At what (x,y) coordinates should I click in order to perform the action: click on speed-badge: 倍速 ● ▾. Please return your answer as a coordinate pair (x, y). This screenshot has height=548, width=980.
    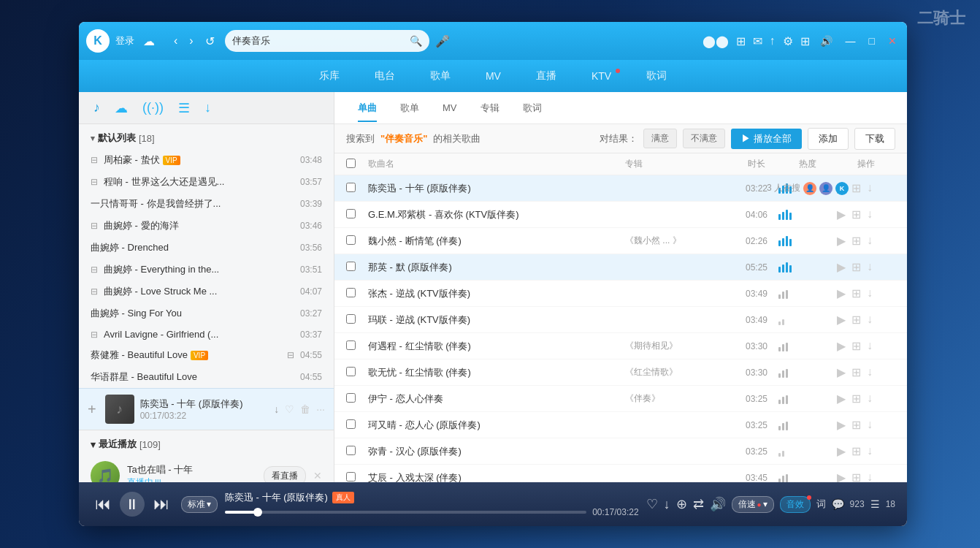
    Looking at the image, I should click on (753, 504).